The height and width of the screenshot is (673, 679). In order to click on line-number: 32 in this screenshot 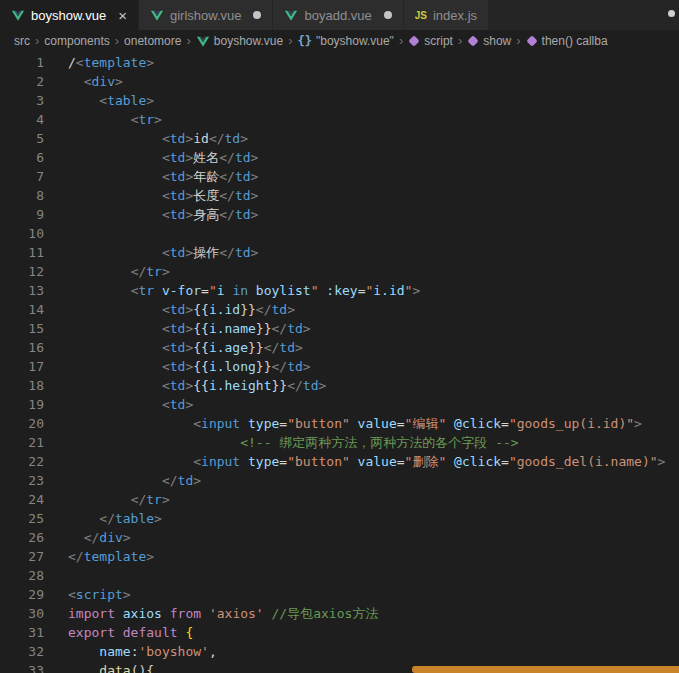, I will do `click(22, 652)`.